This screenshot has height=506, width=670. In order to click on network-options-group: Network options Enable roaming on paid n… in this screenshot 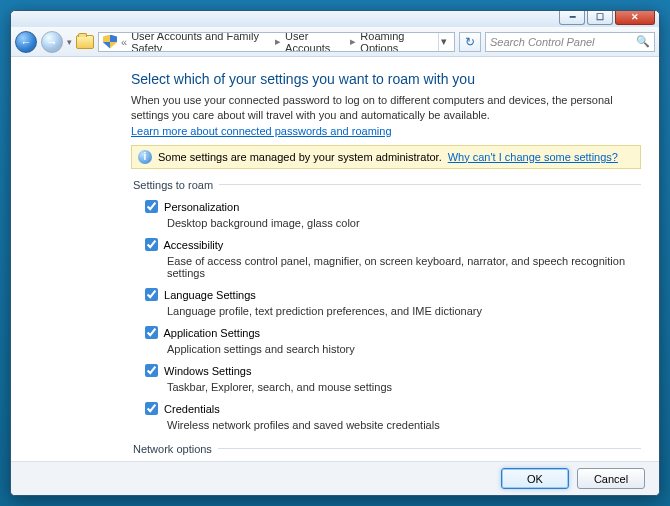, I will do `click(386, 452)`.